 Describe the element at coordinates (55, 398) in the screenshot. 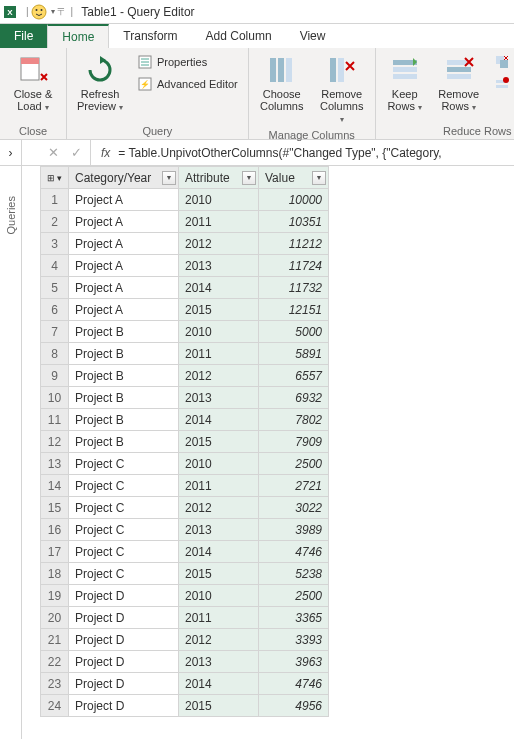

I see `row-number: 10` at that location.